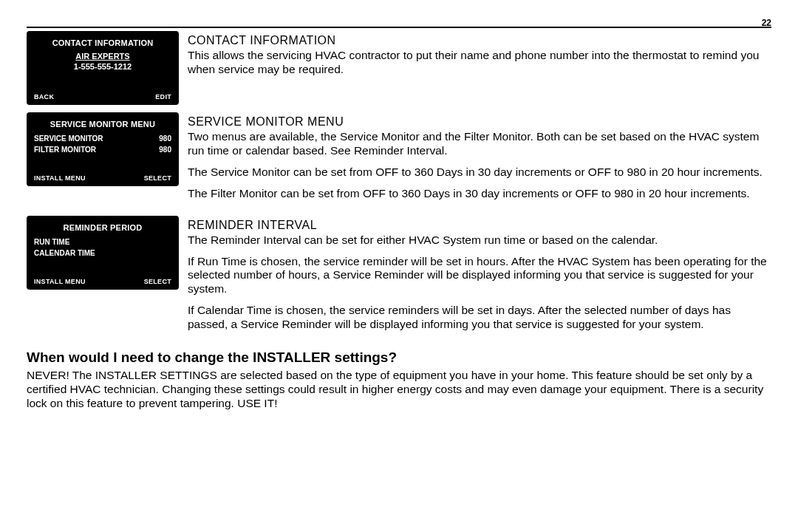 This screenshot has width=798, height=532. I want to click on lcd-service: SERVICE MONITOR MENU SERVICE MONITOR 980…, so click(103, 149).